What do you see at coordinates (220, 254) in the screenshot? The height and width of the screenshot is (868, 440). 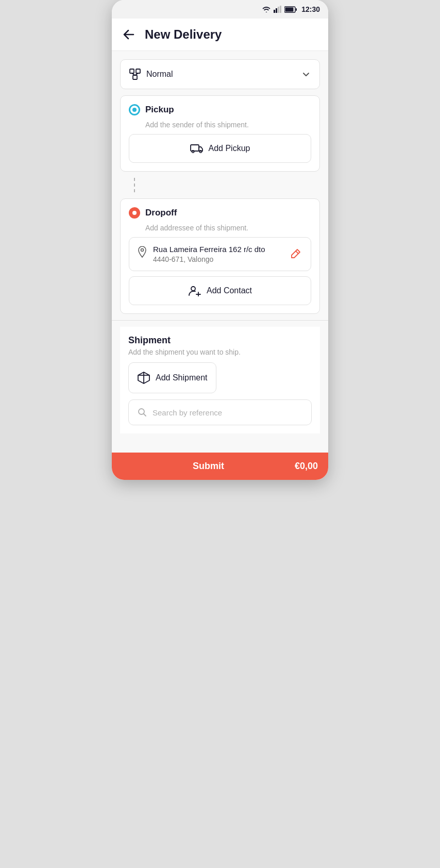 I see `dropoff-address-card: Rua Lameira Ferreira 162 r/c dto 4440-67…` at bounding box center [220, 254].